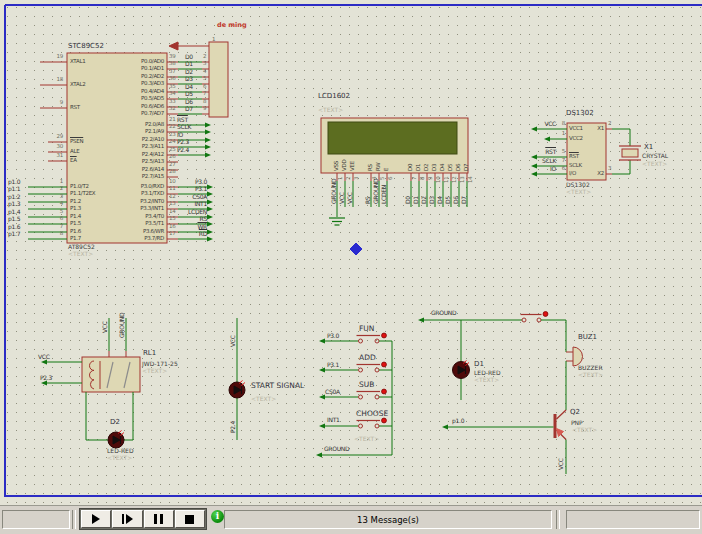 The height and width of the screenshot is (534, 702). Describe the element at coordinates (96, 519) in the screenshot. I see `play-icon` at that location.